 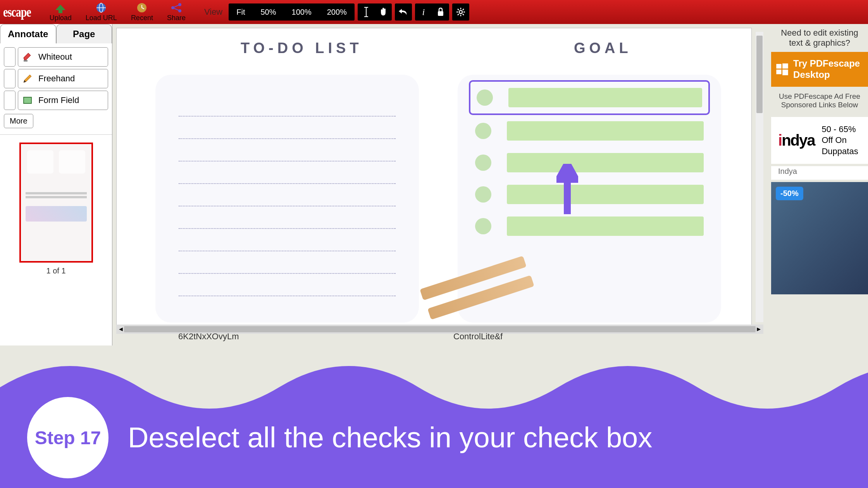 I want to click on upload-label: Upload, so click(x=60, y=18).